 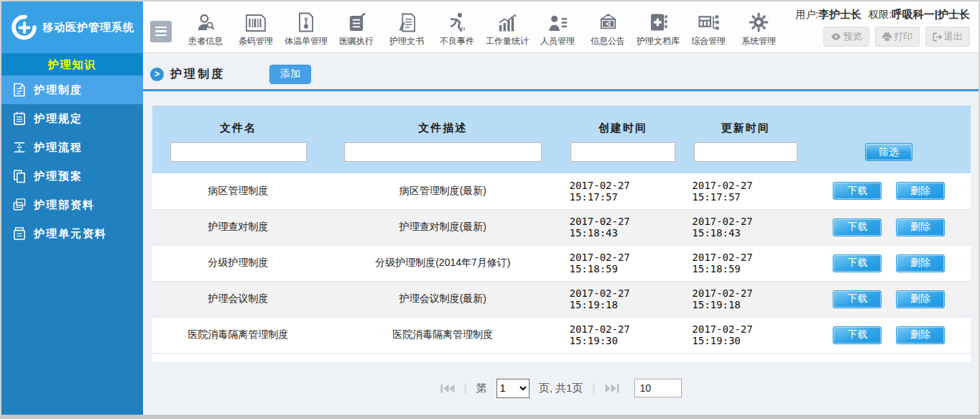 I want to click on topbar: 患者信息 条码管理 体温单管理 医嘱执行 护理文书 不良事件 工作量统计 人员管…, so click(x=560, y=27).